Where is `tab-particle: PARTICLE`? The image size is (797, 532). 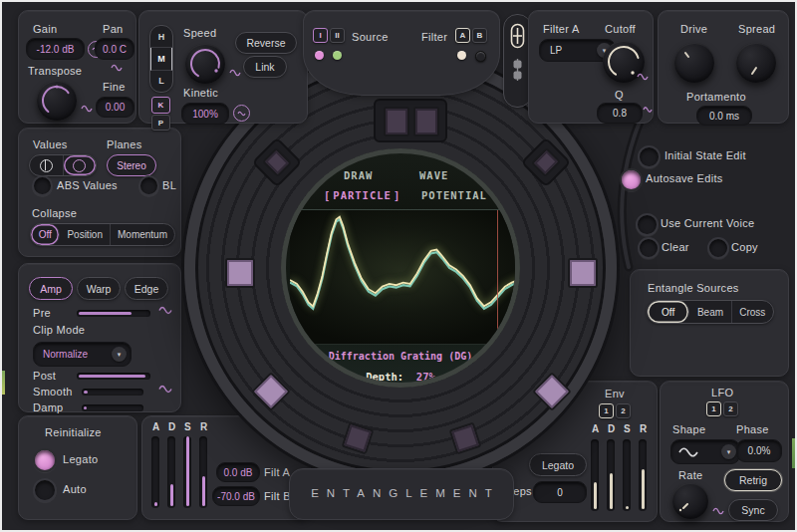 tab-particle: PARTICLE is located at coordinates (363, 195).